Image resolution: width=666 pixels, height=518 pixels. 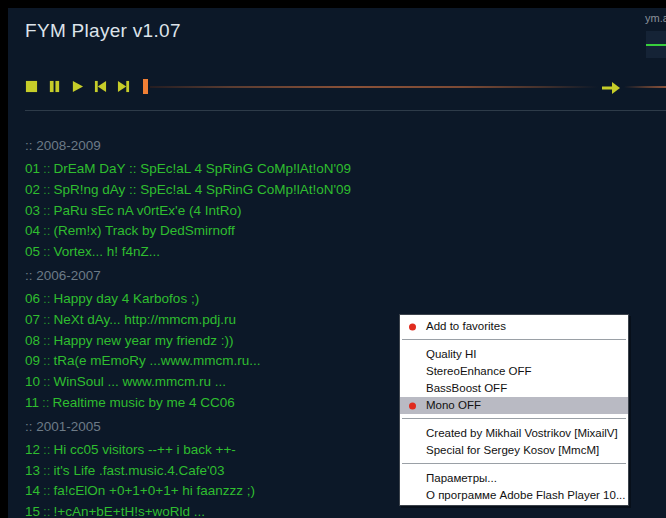 I want to click on track-number: 12, so click(x=32, y=450).